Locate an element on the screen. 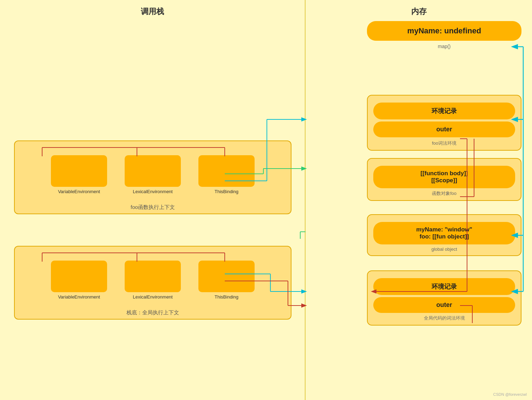 This screenshot has height=400, width=532. foo-lexical-env-label: LexicalEnvironment is located at coordinates (153, 192).